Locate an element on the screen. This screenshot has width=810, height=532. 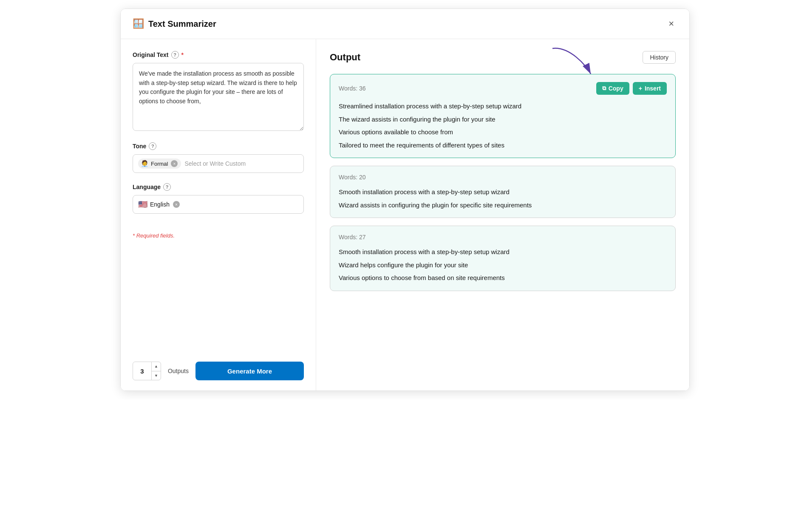
word-count-3: Words: 27 is located at coordinates (352, 237).